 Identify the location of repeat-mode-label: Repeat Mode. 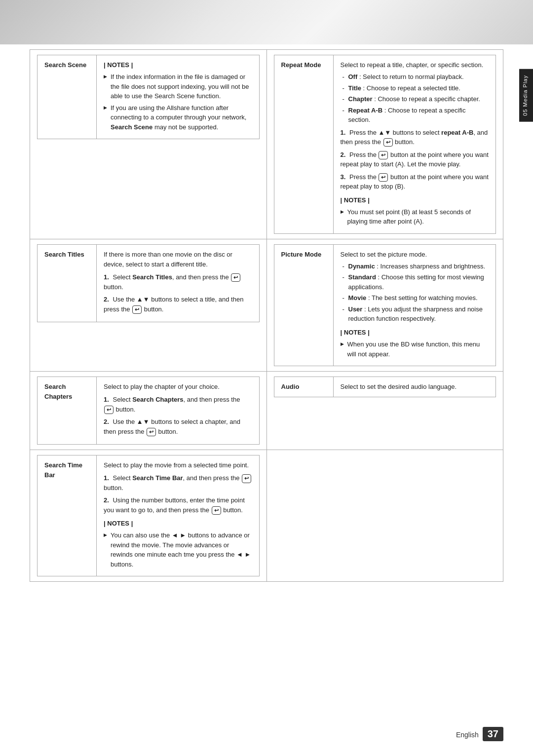
(304, 145).